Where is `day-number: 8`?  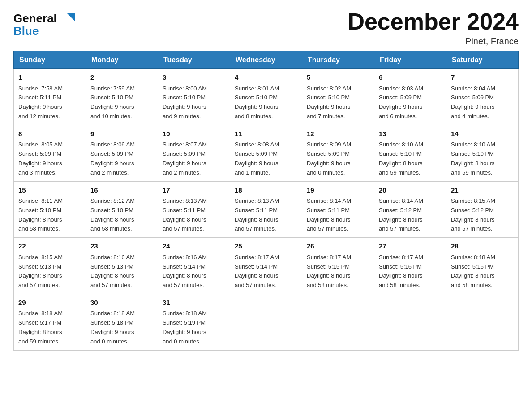
day-number: 8 is located at coordinates (50, 134).